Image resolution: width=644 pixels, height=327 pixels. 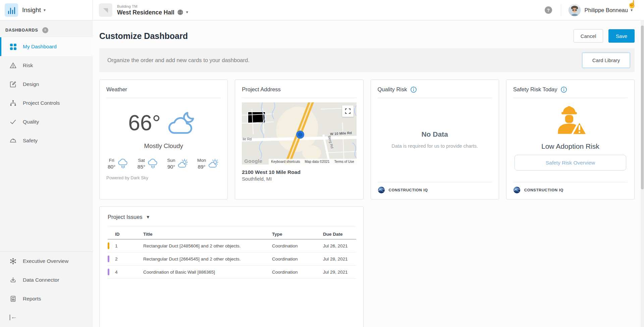 What do you see at coordinates (642, 174) in the screenshot?
I see `scrollbar` at bounding box center [642, 174].